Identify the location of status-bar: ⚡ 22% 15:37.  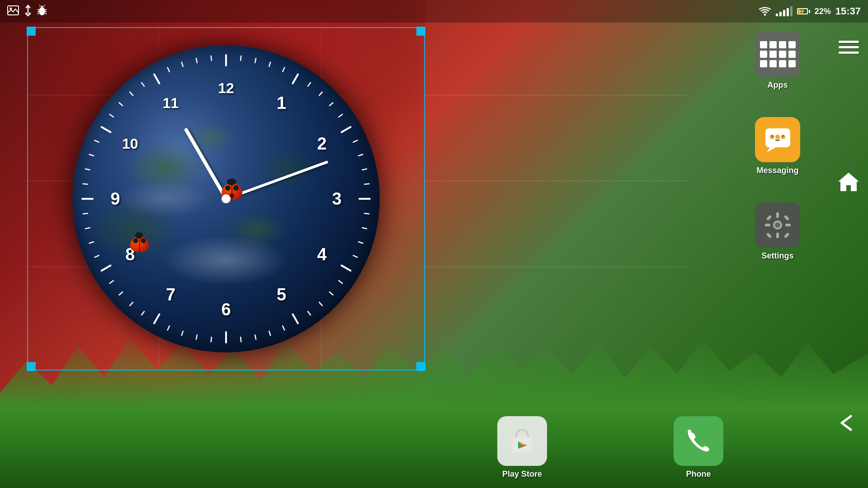
(434, 11).